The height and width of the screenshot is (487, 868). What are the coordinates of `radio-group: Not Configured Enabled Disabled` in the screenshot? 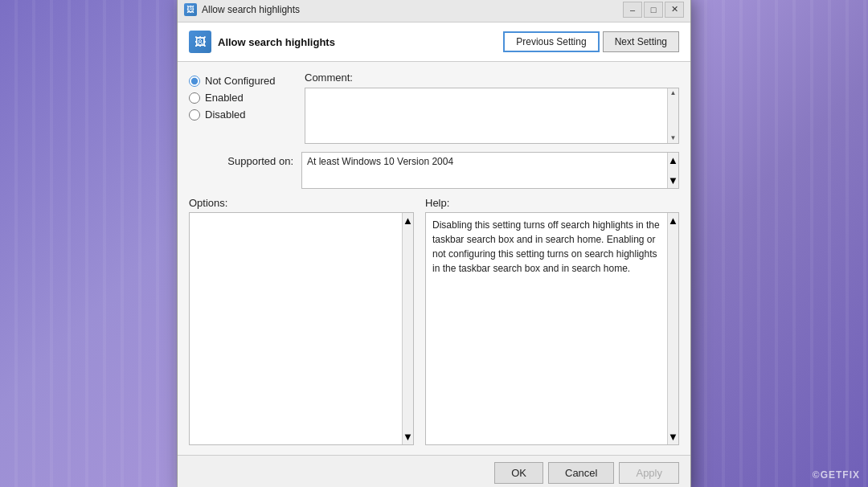 It's located at (241, 108).